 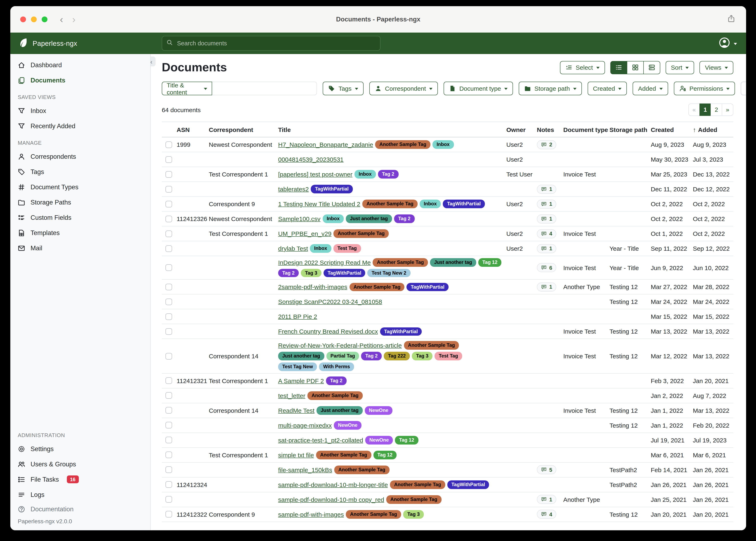 I want to click on column-header-created: Created, so click(x=672, y=129).